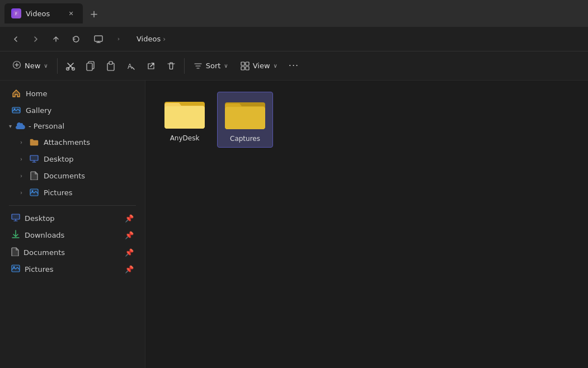 Image resolution: width=588 pixels, height=368 pixels. What do you see at coordinates (46, 66) in the screenshot?
I see `new-arrow: ∨` at bounding box center [46, 66].